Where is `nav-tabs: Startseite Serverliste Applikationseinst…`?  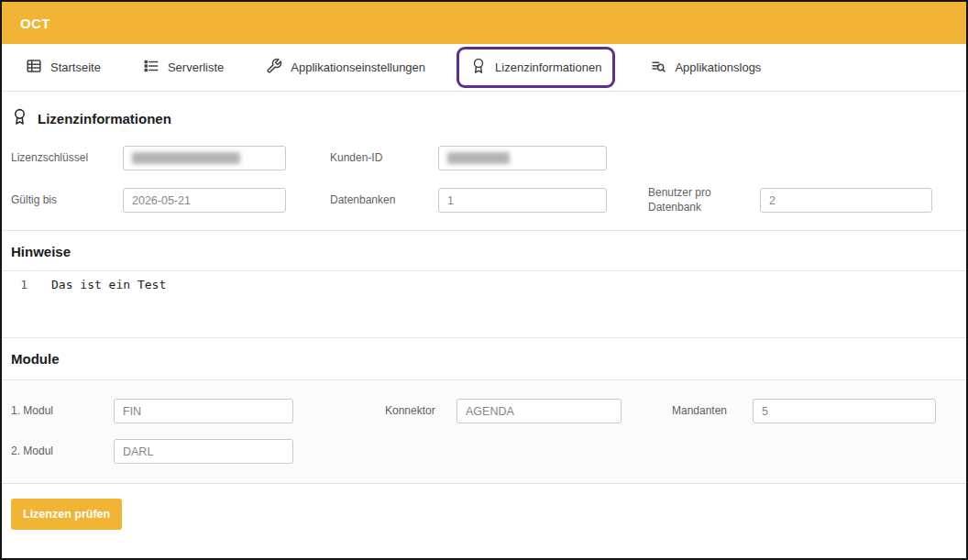 nav-tabs: Startseite Serverliste Applikationseinst… is located at coordinates (484, 68).